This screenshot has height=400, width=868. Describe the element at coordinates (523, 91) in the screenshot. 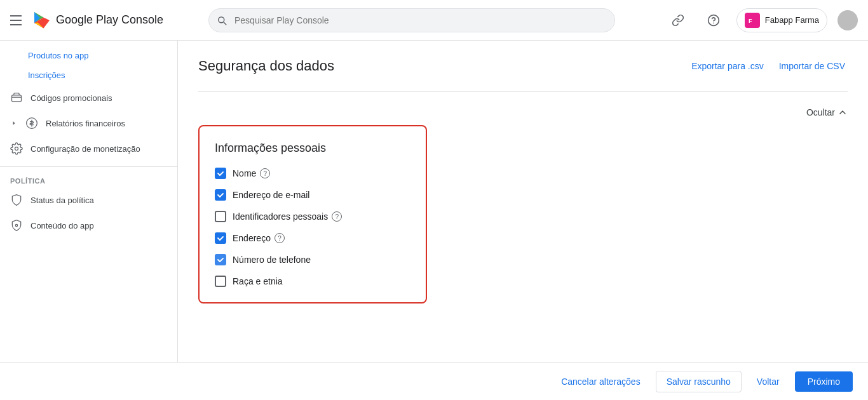

I see `header-divider` at that location.